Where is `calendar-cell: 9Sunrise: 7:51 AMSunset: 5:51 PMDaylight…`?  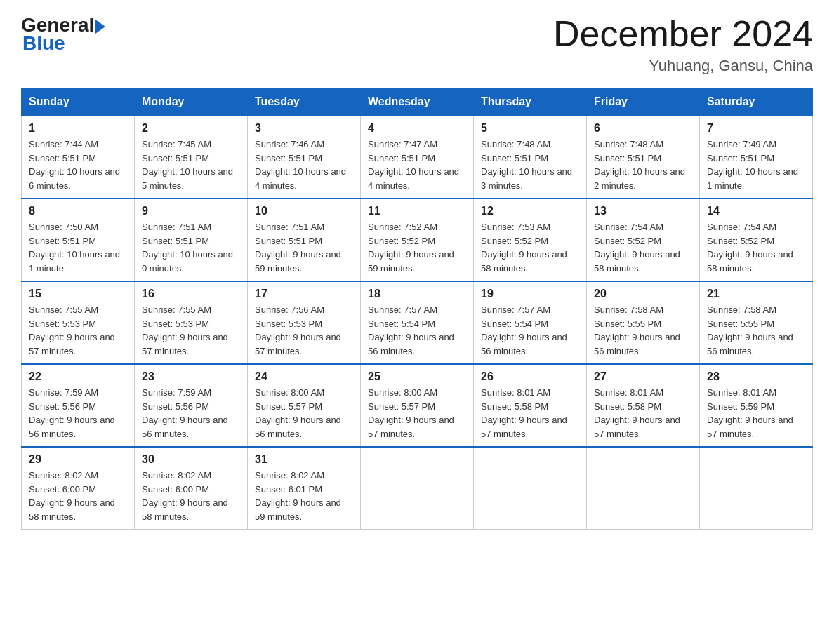
calendar-cell: 9Sunrise: 7:51 AMSunset: 5:51 PMDaylight… is located at coordinates (191, 240).